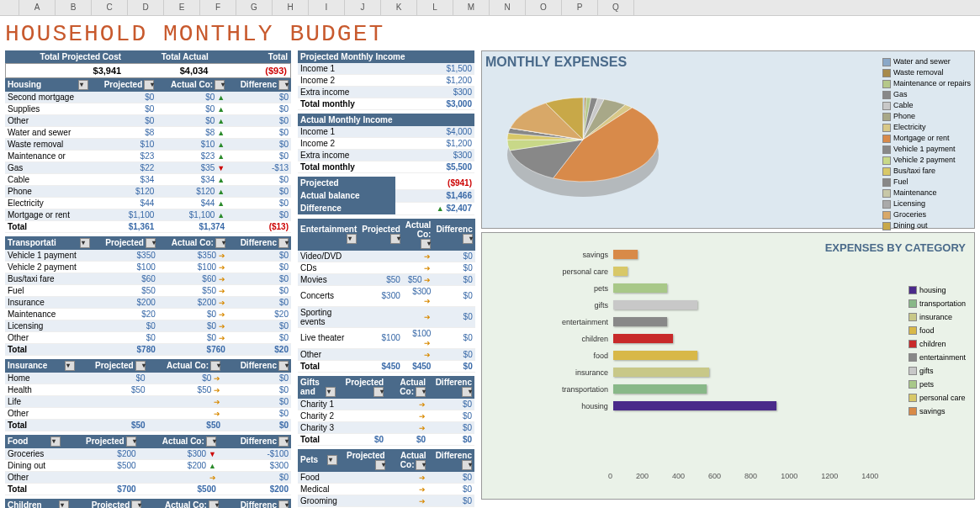 The width and height of the screenshot is (980, 508). What do you see at coordinates (927, 182) in the screenshot?
I see `legend-item: Fuel` at bounding box center [927, 182].